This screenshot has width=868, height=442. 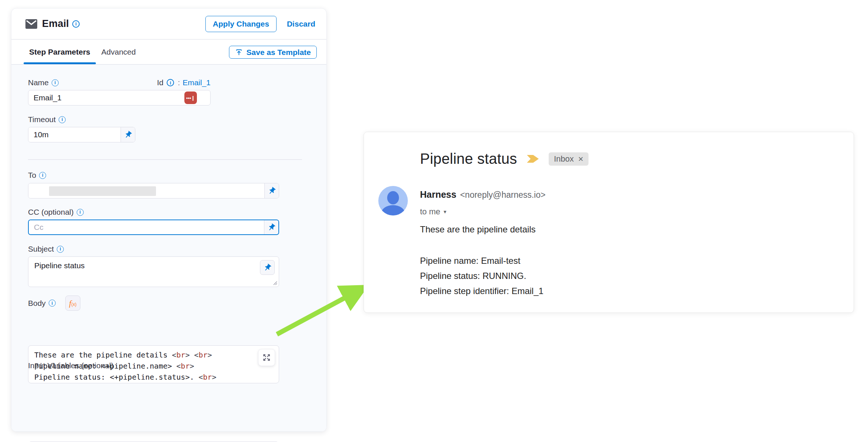 What do you see at coordinates (60, 63) in the screenshot?
I see `active-tab-underline` at bounding box center [60, 63].